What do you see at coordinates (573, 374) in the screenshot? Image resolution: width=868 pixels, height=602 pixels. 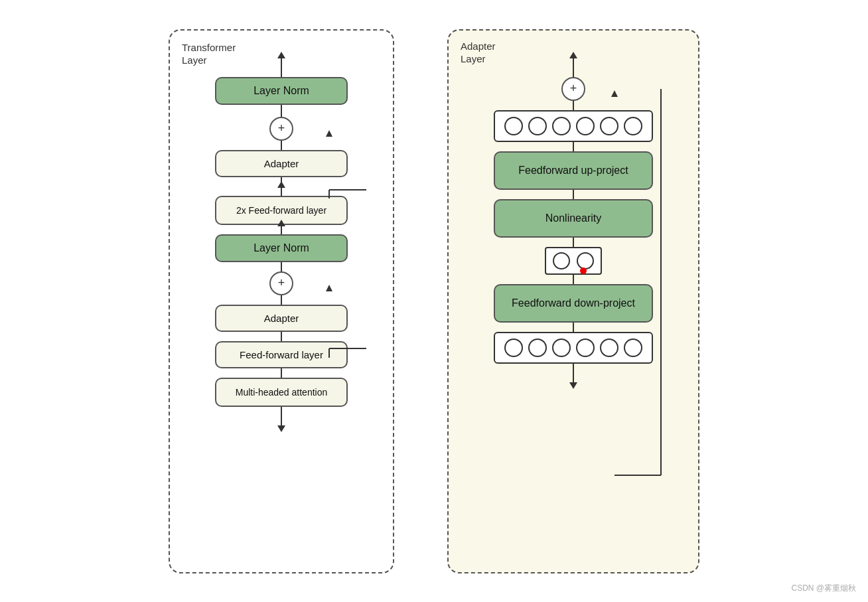 I see `right-bottom-arrow` at bounding box center [573, 374].